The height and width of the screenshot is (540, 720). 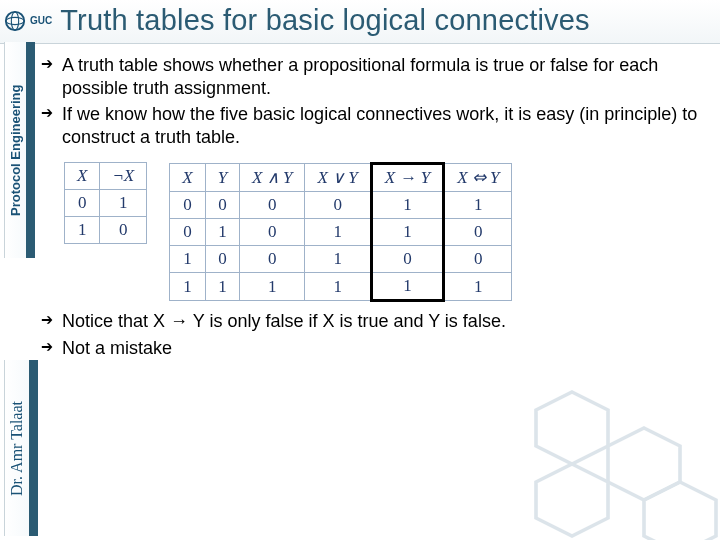 What do you see at coordinates (20, 150) in the screenshot?
I see `sidebar-course-label: Protocol Engineering` at bounding box center [20, 150].